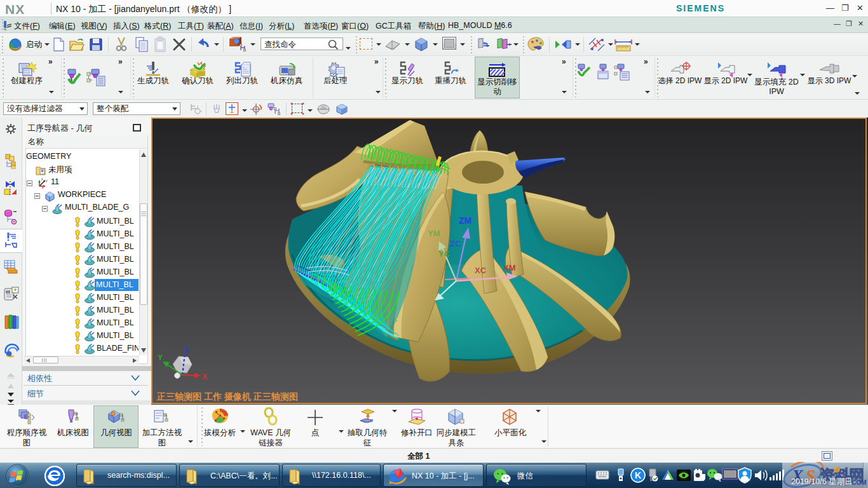 The width and height of the screenshot is (868, 488). I want to click on svg-text: XC, so click(480, 271).